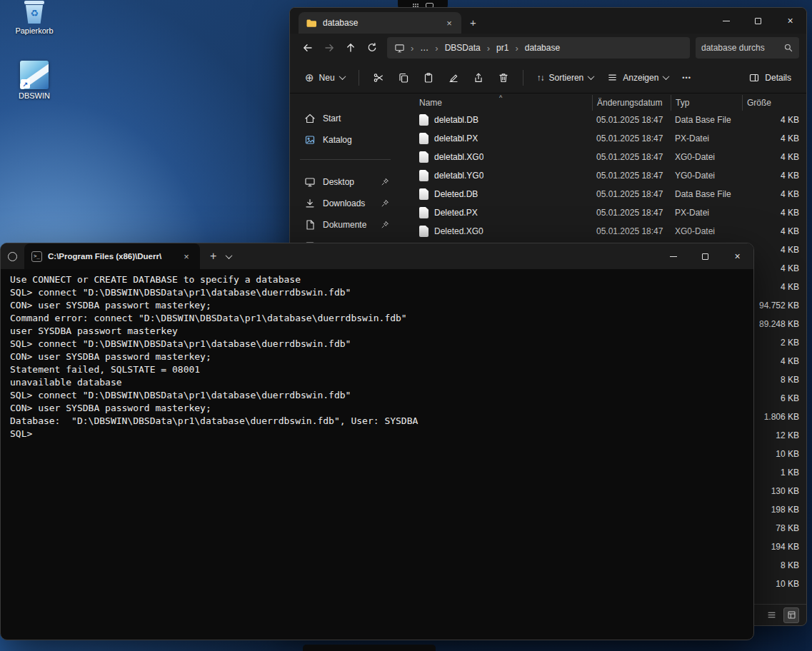 The height and width of the screenshot is (651, 812). Describe the element at coordinates (630, 103) in the screenshot. I see `column-header-label: Änderungsdatum` at that location.